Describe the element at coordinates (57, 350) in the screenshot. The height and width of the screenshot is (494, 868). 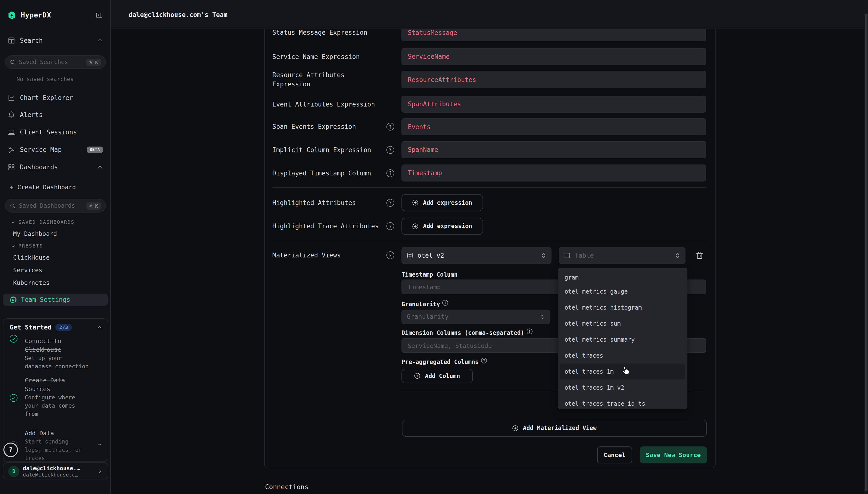
I see `step-title: ClickHouse` at that location.